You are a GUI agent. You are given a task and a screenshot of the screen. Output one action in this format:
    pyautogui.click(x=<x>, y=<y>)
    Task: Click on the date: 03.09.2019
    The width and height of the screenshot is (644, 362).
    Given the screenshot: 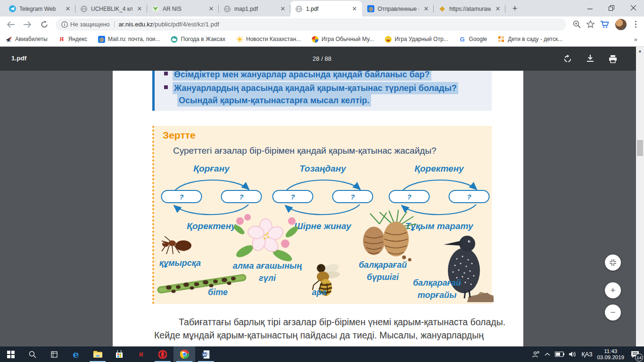 What is the action you would take?
    pyautogui.click(x=611, y=357)
    